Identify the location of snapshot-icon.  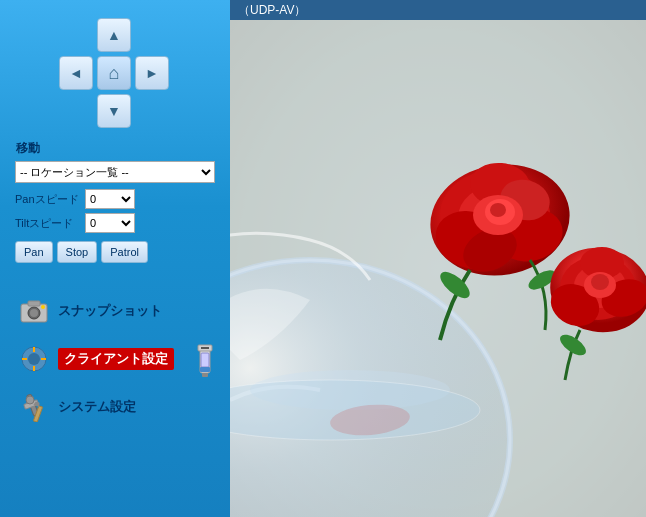
(34, 311).